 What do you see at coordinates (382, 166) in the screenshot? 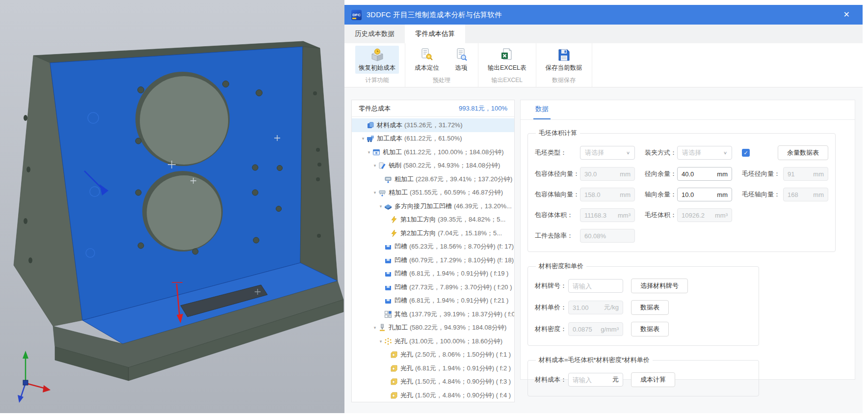
I see `milling-icon` at bounding box center [382, 166].